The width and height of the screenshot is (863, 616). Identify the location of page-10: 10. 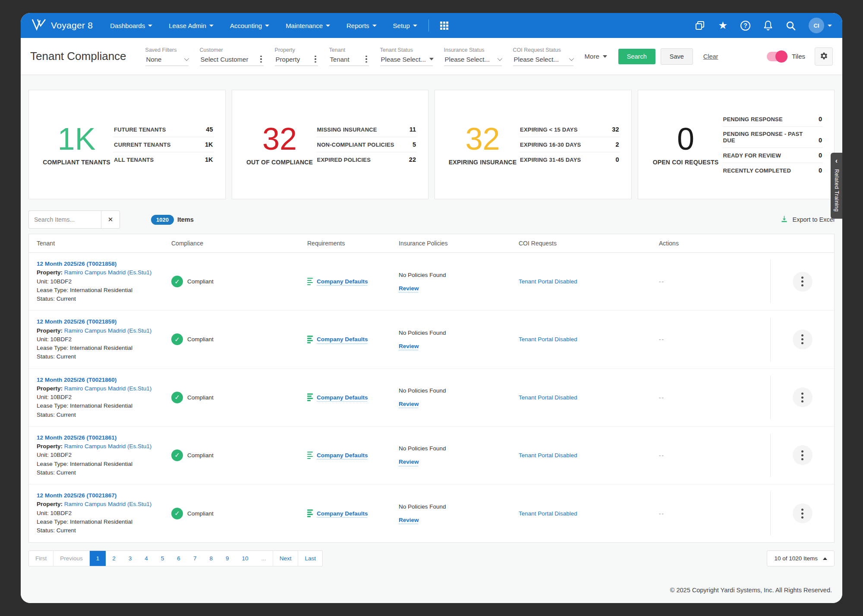
(245, 558).